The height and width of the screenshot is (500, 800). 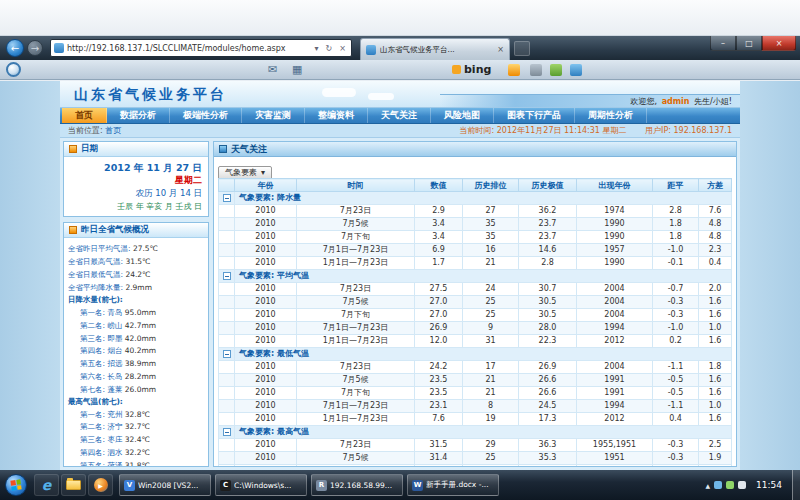 What do you see at coordinates (476, 432) in the screenshot?
I see `table-group-row: 气象要素: 最高气温` at bounding box center [476, 432].